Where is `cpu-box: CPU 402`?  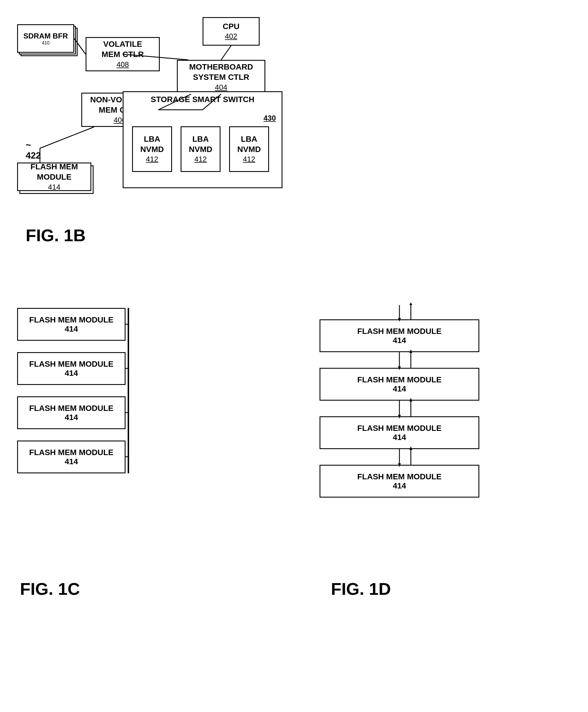
cpu-box: CPU 402 is located at coordinates (231, 31).